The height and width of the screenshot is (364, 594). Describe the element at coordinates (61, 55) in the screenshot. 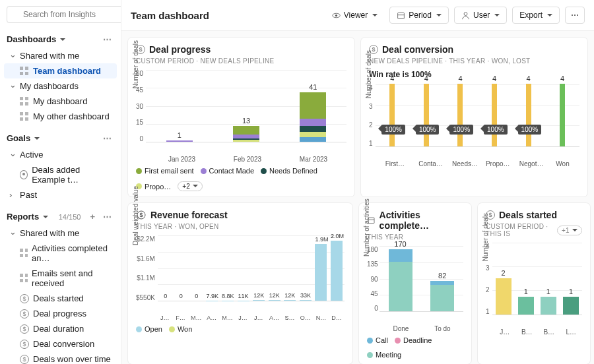

I see `tree-shared-with-me: Shared with me` at that location.